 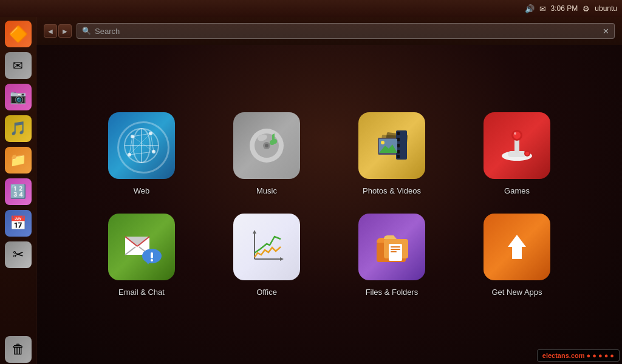 I want to click on forward-button: ▶, so click(x=65, y=31).